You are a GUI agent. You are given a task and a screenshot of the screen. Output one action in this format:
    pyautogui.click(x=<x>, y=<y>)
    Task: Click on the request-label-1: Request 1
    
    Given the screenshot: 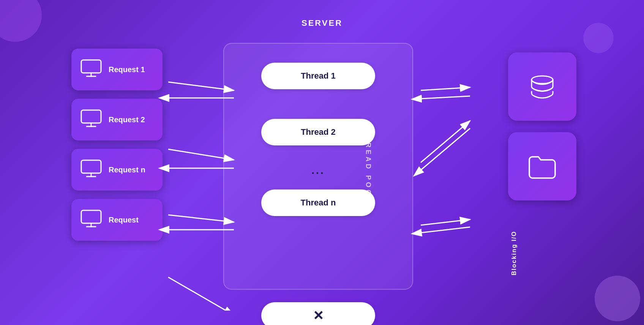 What is the action you would take?
    pyautogui.click(x=127, y=70)
    